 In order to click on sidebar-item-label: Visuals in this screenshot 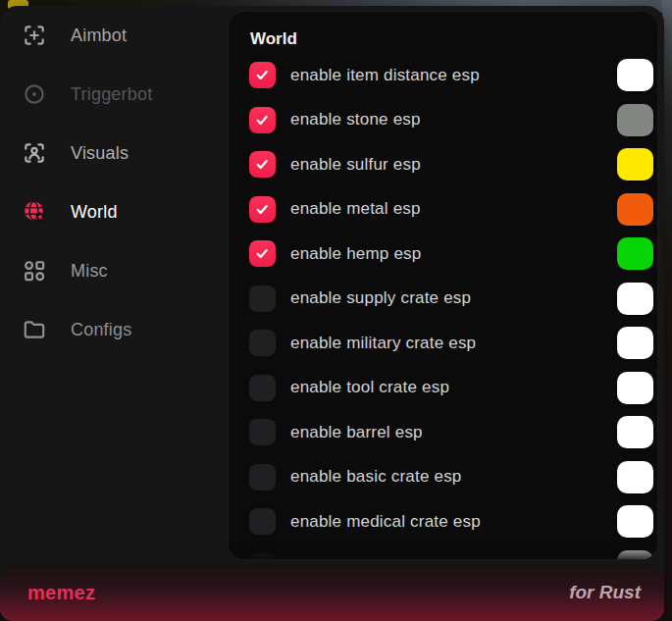, I will do `click(100, 153)`.